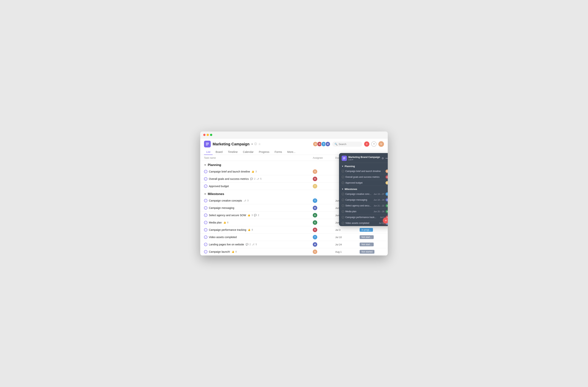 Image resolution: width=588 pixels, height=387 pixels. What do you see at coordinates (363, 189) in the screenshot?
I see `side-section-milestones: ▼ Milestones` at bounding box center [363, 189].